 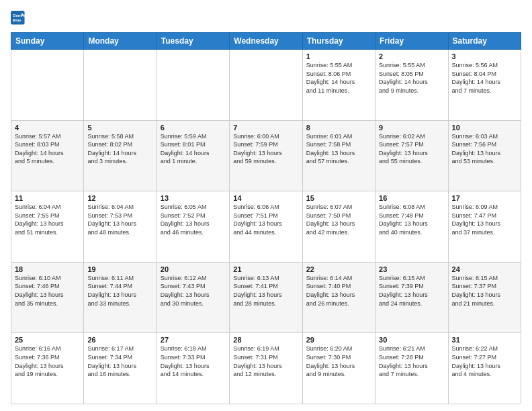 What do you see at coordinates (412, 85) in the screenshot?
I see `calendar-cell: 2Sunrise: 5:55 AM Sunset: 8:05 PM Daylig…` at bounding box center [412, 85].